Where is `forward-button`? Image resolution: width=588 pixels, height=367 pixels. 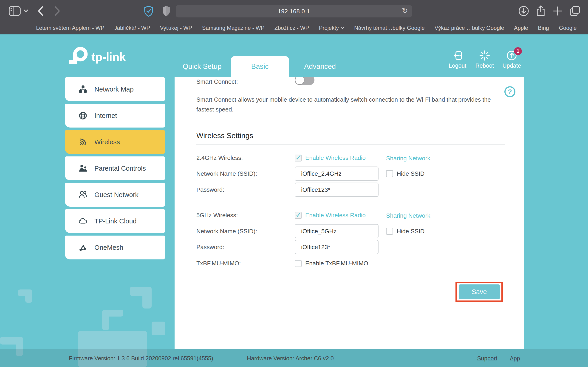 forward-button is located at coordinates (57, 11).